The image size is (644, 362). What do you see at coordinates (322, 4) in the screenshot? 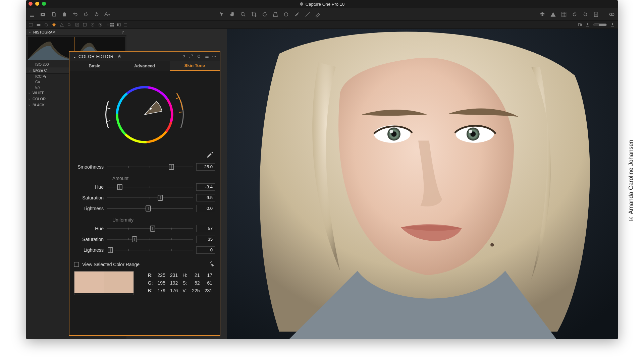
I see `window-titlebar: Capture One Pro 10` at bounding box center [322, 4].